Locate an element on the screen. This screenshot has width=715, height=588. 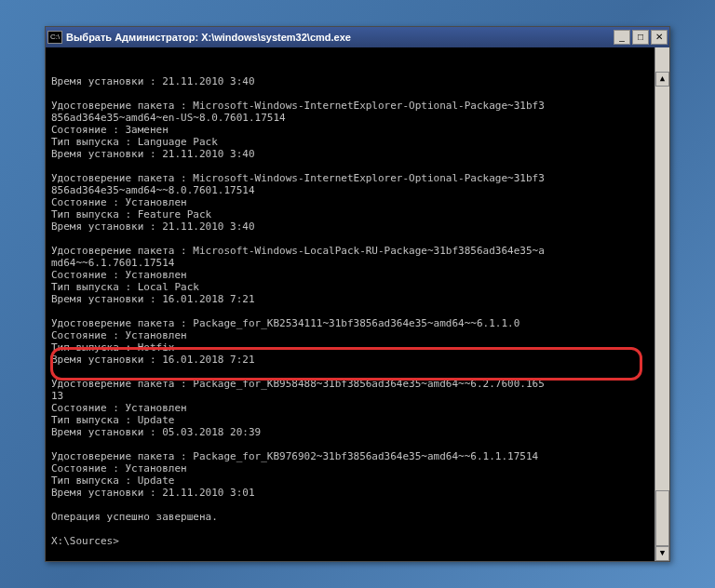
minimize-button: _ is located at coordinates (622, 37).